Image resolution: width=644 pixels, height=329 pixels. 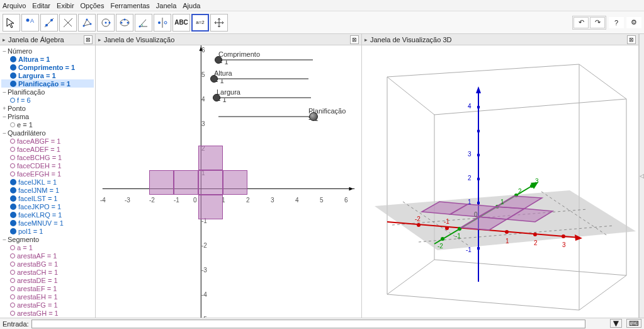 What do you see at coordinates (48, 214) in the screenshot?
I see `algebra-item: faceKLRQ = 1` at bounding box center [48, 214].